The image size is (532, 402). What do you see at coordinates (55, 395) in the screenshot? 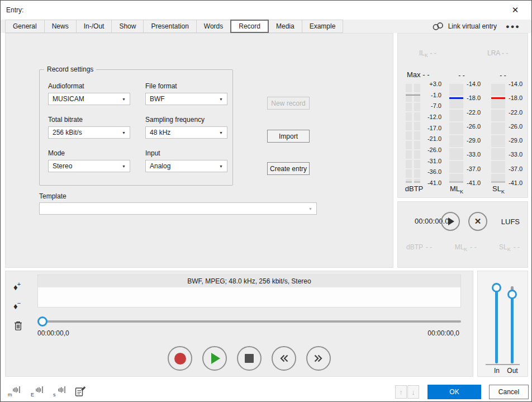
I see `marker-s-letter: s` at bounding box center [55, 395].